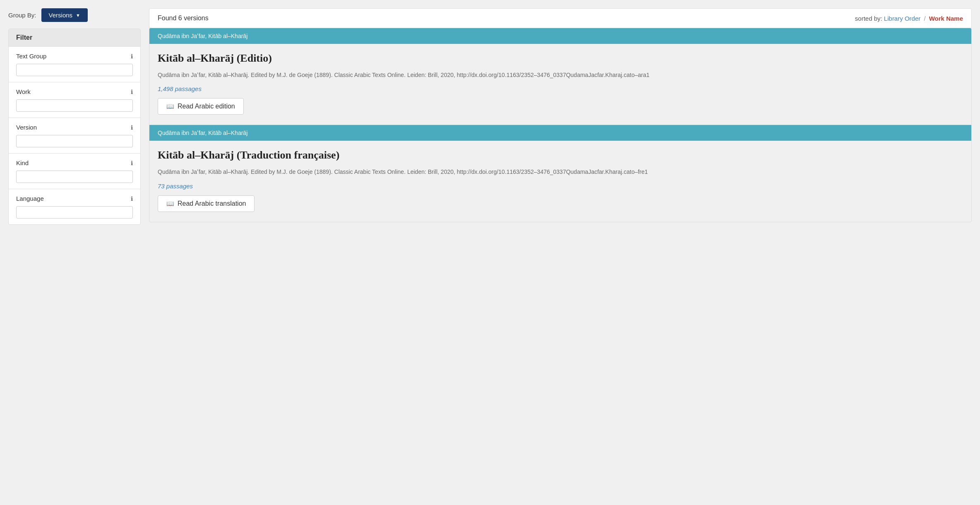 The height and width of the screenshot is (505, 980). I want to click on filter-panel: Filter Text Group ℹ Work ℹ Version ℹ, so click(74, 127).